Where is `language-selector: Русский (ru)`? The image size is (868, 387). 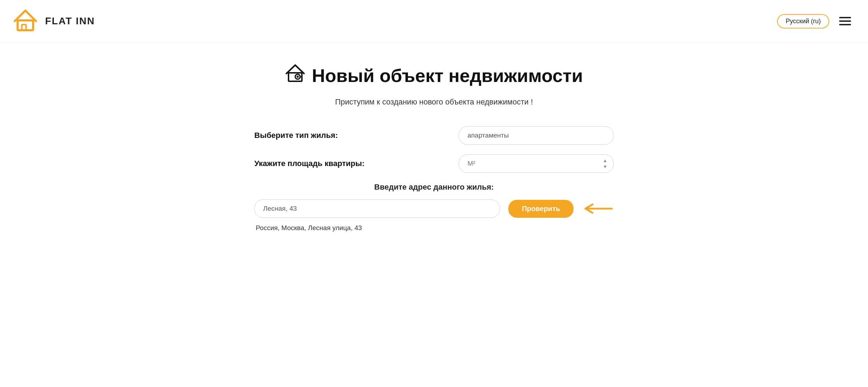
language-selector: Русский (ru) is located at coordinates (803, 21).